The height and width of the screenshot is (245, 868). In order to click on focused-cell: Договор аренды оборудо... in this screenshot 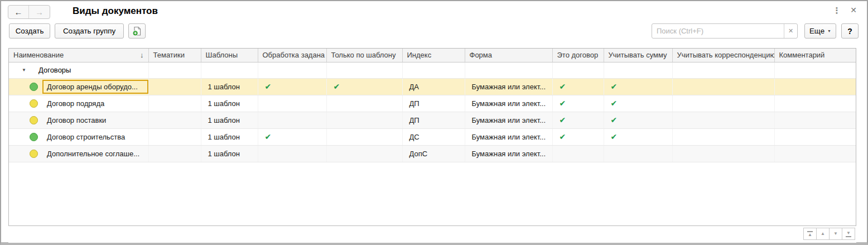, I will do `click(95, 87)`.